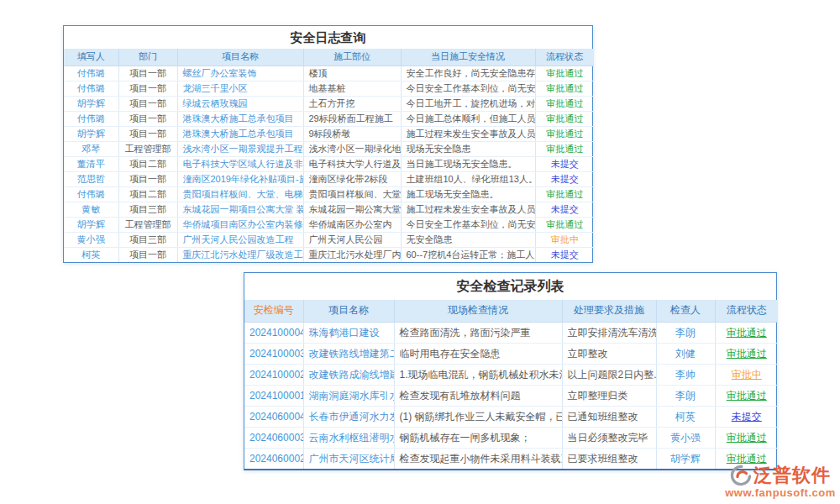 The width and height of the screenshot is (840, 504). Describe the element at coordinates (240, 179) in the screenshot. I see `project-cell: 潼南区2019年绿化补贴项目-施工2标段` at that location.